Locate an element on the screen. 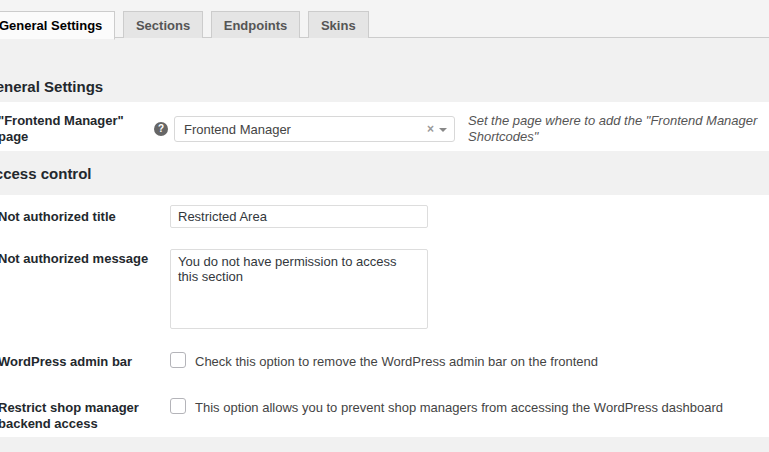 Image resolution: width=769 pixels, height=452 pixels. chevron-down-icon is located at coordinates (443, 132).